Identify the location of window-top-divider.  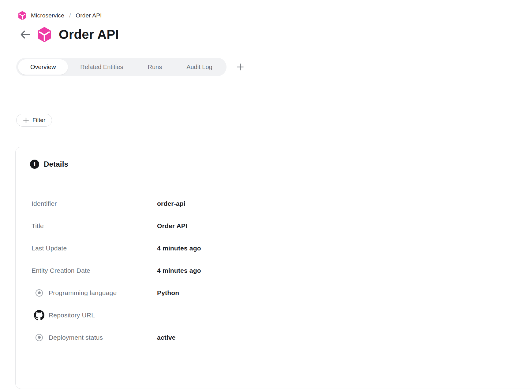
(266, 4).